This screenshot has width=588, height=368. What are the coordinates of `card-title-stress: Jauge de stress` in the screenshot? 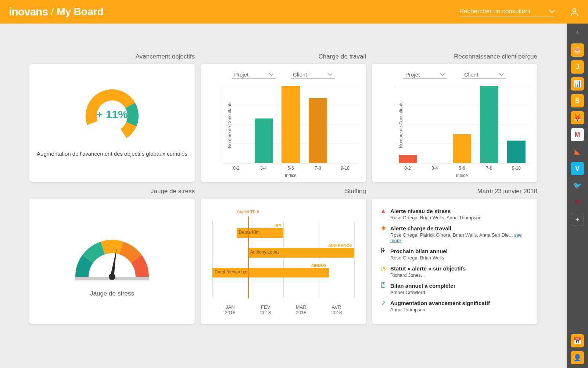 It's located at (112, 191).